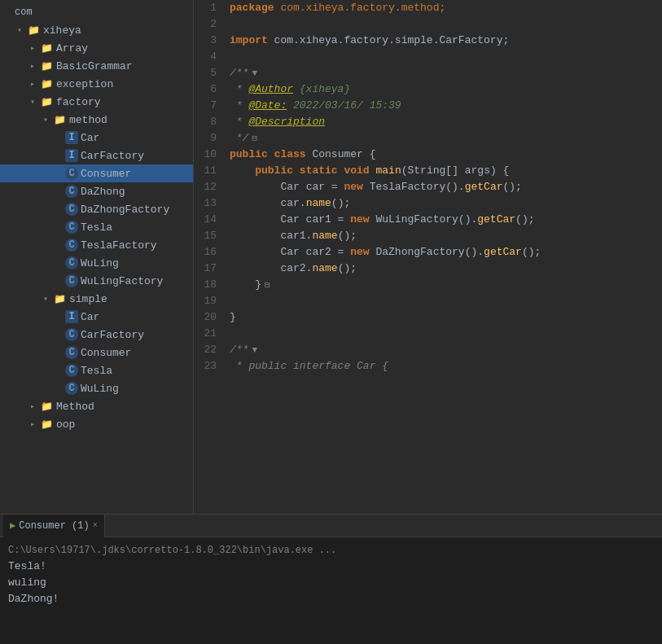  I want to click on token: com.xiheya.factory.method;, so click(360, 8).